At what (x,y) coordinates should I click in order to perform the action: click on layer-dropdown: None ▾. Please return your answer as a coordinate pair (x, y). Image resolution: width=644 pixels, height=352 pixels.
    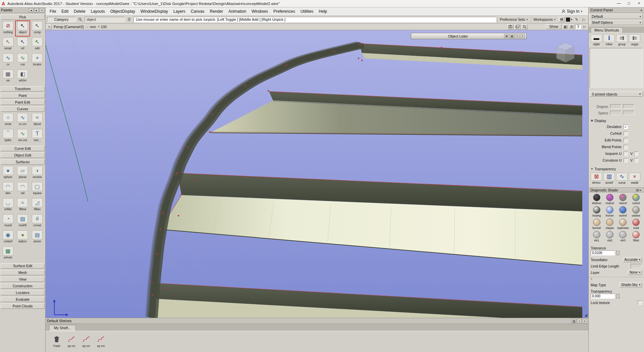
    Looking at the image, I should click on (635, 272).